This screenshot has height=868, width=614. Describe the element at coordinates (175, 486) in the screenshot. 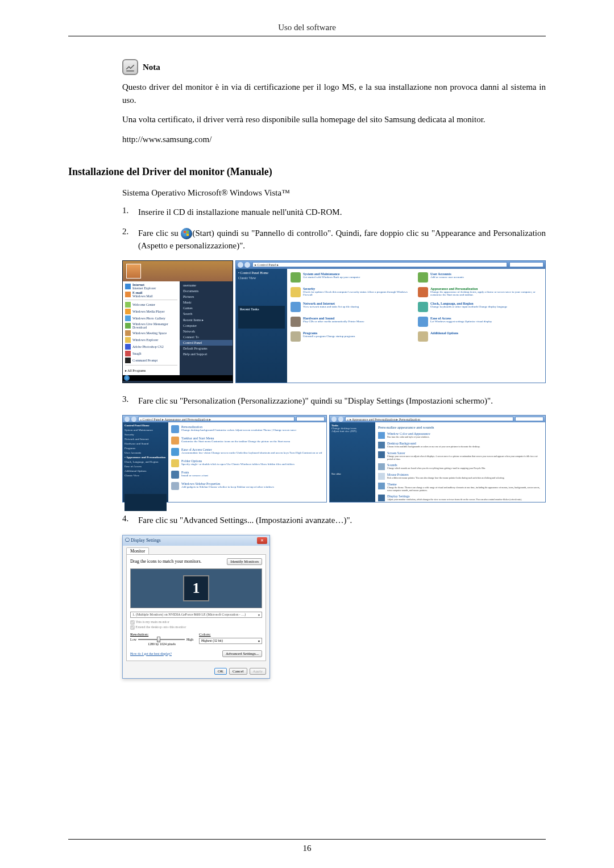

I see `sidebar-icon` at that location.